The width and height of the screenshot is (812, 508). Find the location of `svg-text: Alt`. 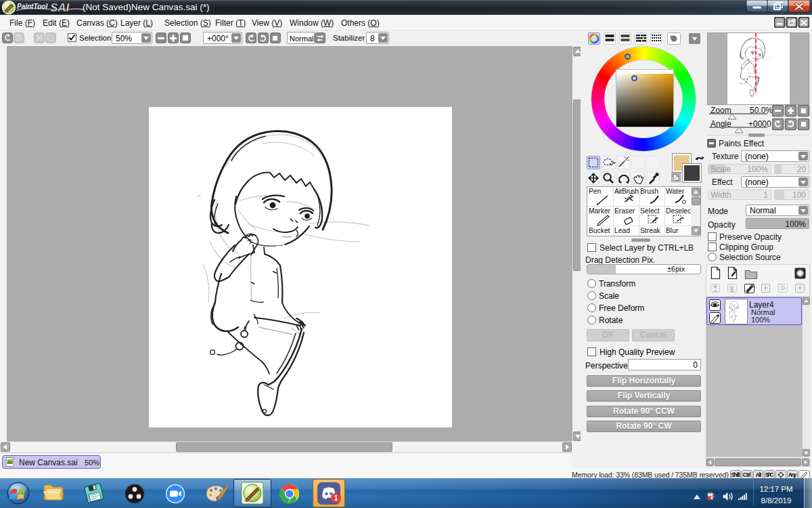

svg-text: Alt is located at coordinates (759, 475).